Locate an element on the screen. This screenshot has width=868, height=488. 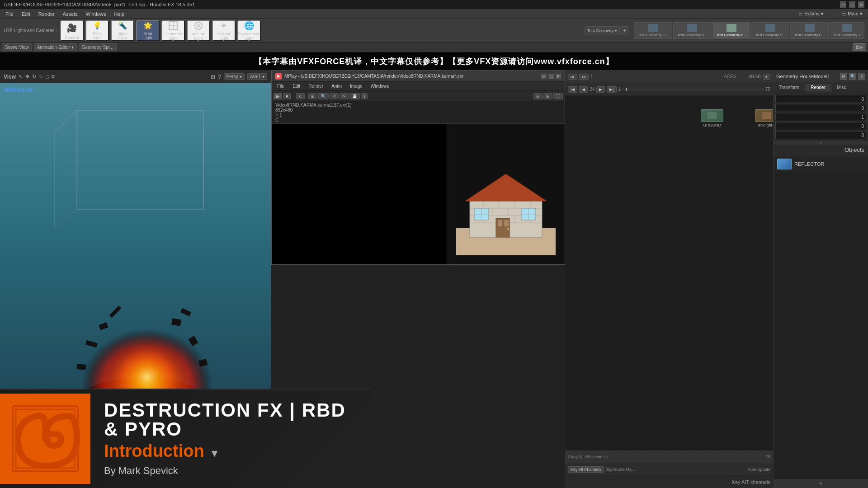
geo-search-icon: 🔍 is located at coordinates (853, 76).